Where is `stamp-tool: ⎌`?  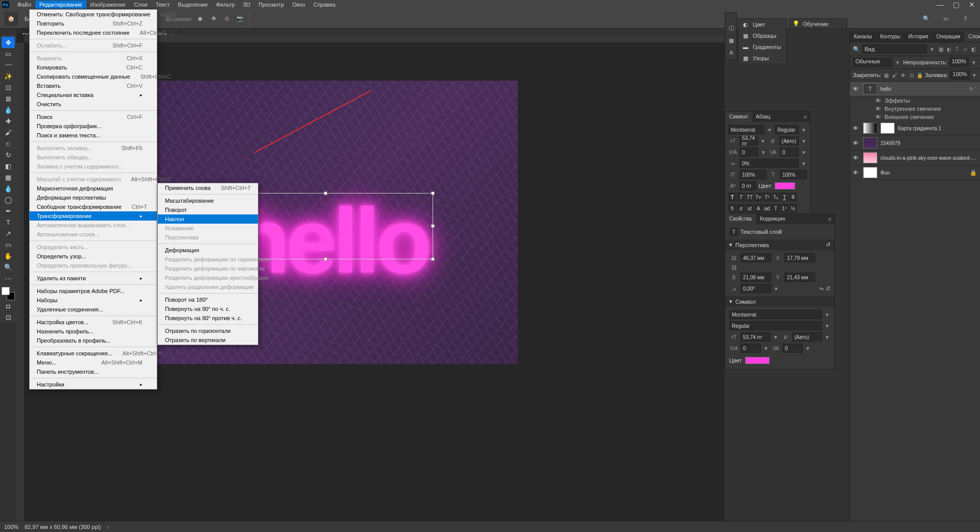 stamp-tool: ⎌ is located at coordinates (8, 143).